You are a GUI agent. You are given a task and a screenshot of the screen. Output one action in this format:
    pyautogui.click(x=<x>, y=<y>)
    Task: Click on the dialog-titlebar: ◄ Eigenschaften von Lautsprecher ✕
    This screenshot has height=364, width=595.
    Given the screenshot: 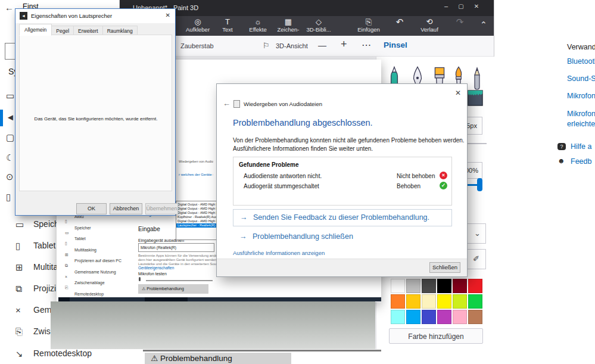 What is the action you would take?
    pyautogui.click(x=95, y=16)
    